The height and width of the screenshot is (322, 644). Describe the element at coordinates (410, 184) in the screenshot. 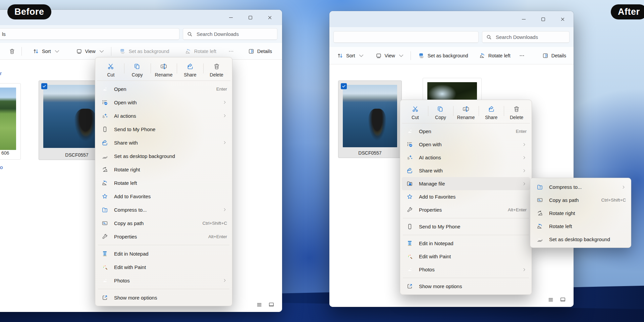

I see `managefile-icon` at that location.